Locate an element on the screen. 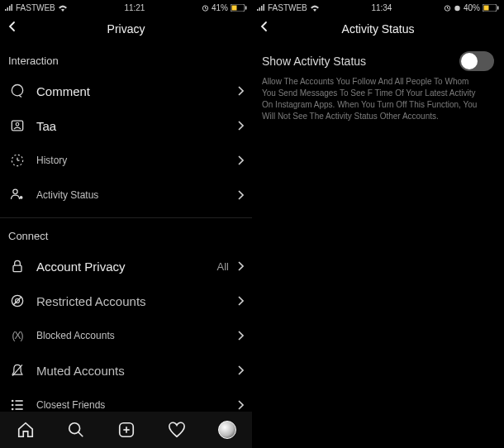  row-label: Blocked Accounts is located at coordinates (137, 336).